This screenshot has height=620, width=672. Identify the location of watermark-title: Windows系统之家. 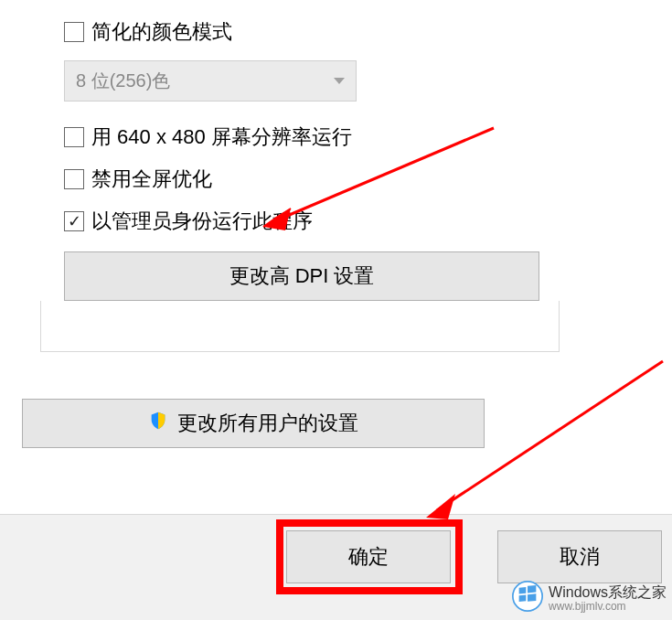
(607, 593).